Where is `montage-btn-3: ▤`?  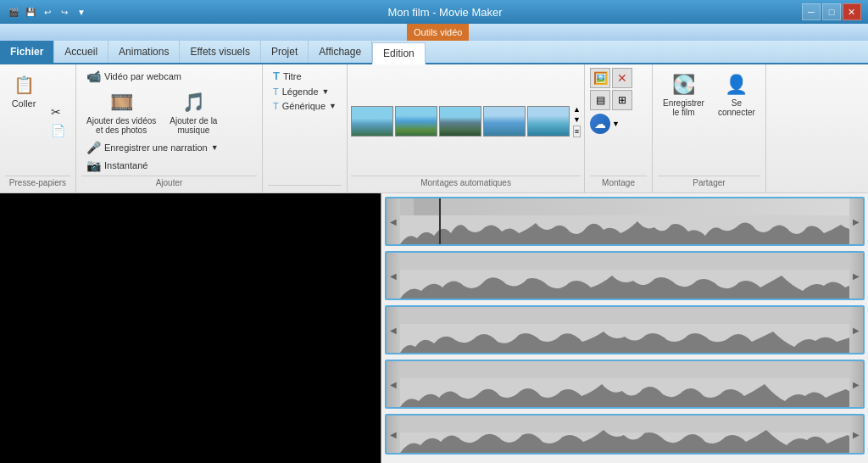
montage-btn-3: ▤ is located at coordinates (600, 100).